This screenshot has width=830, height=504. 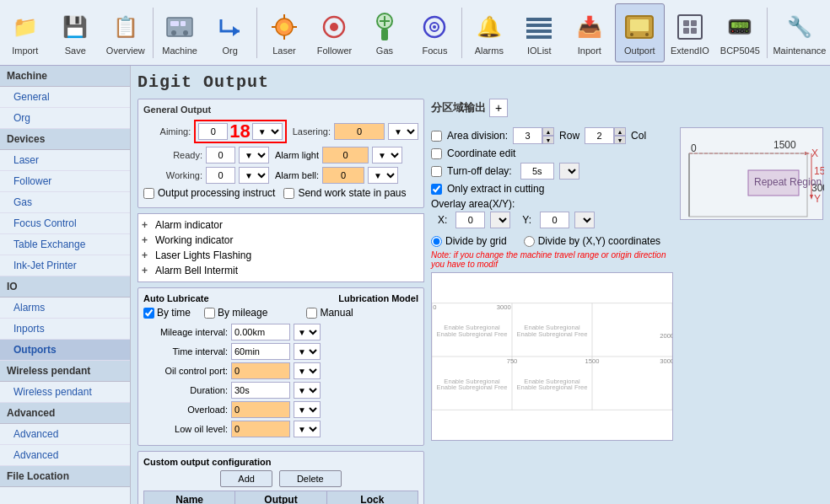 I want to click on ready-dropdown: ▼, so click(x=254, y=155).